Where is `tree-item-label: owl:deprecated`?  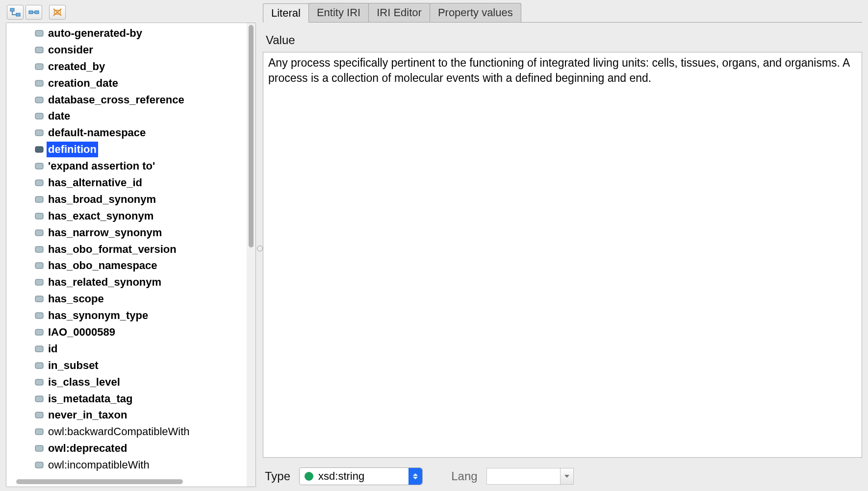
tree-item-label: owl:deprecated is located at coordinates (87, 448).